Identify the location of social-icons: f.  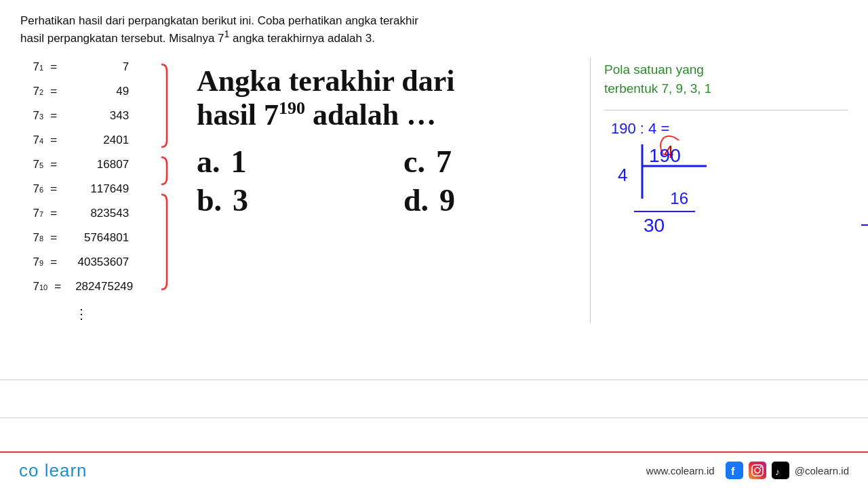
(787, 470).